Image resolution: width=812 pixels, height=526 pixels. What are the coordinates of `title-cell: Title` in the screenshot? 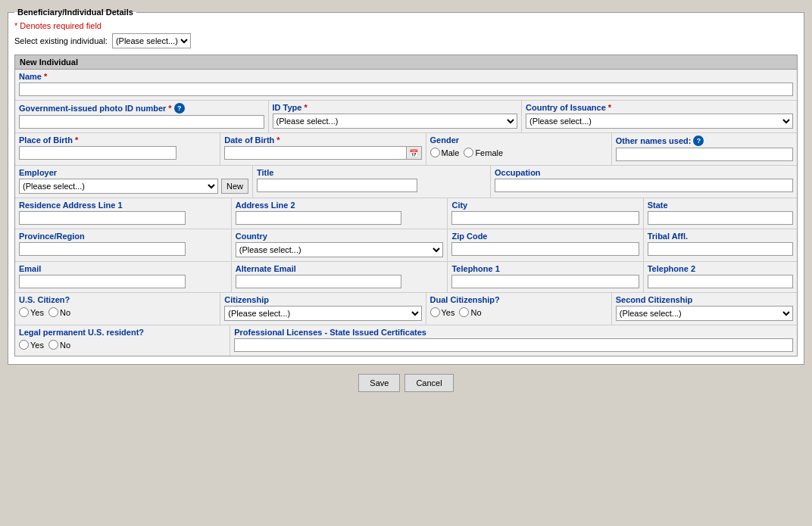 It's located at (372, 182).